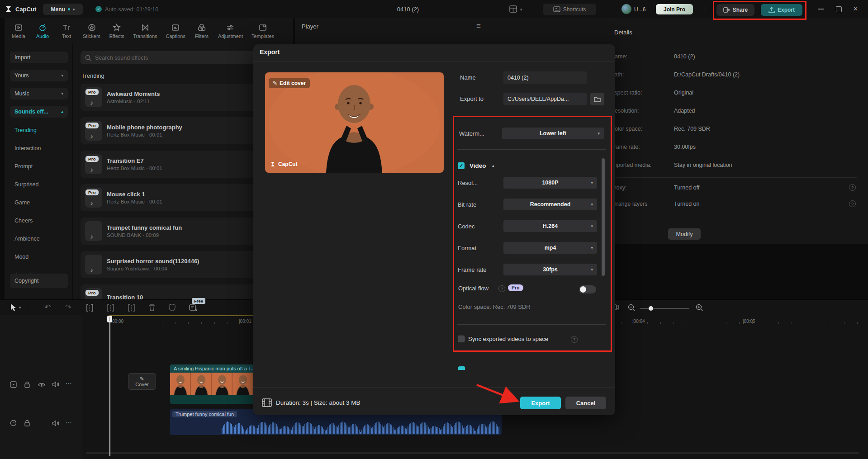 This screenshot has width=868, height=459. What do you see at coordinates (38, 130) in the screenshot?
I see `sound-category-item: Trending` at bounding box center [38, 130].